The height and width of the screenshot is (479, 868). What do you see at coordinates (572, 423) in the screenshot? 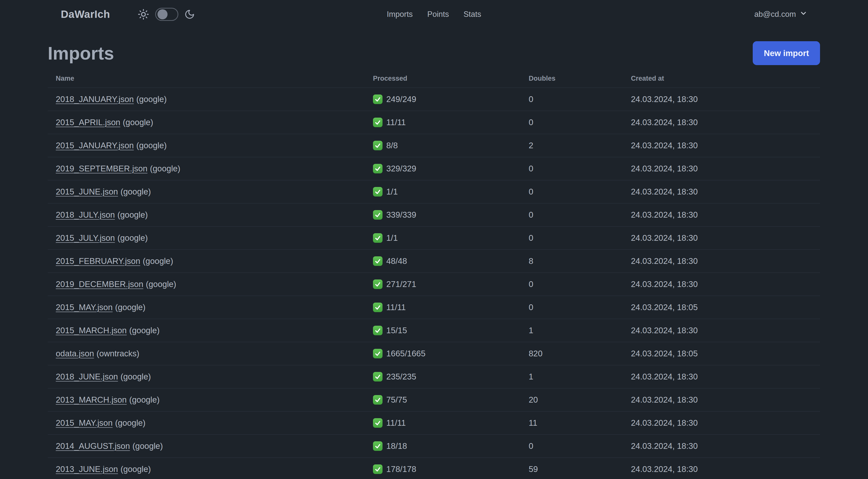
I see `doubles-cell: 11` at bounding box center [572, 423].